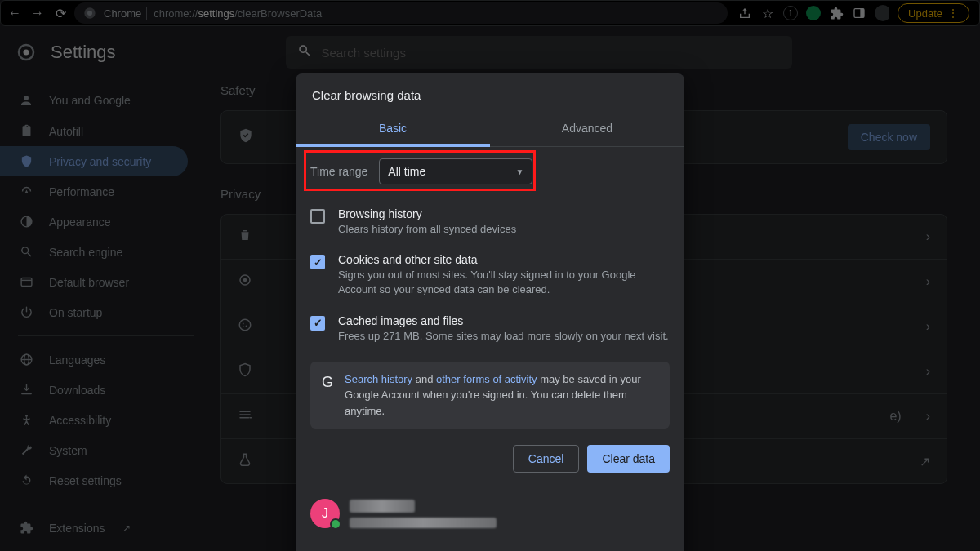 Image resolution: width=980 pixels, height=551 pixels. I want to click on clear-options-list: Browsing history Clears history from all…, so click(490, 278).